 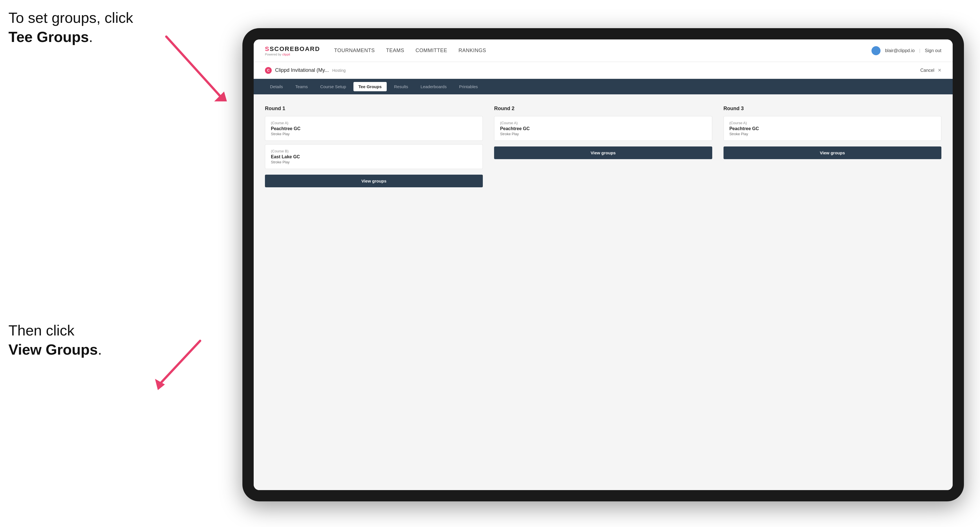 I want to click on tournament-title: Clippd Invitational (My..., so click(x=302, y=70).